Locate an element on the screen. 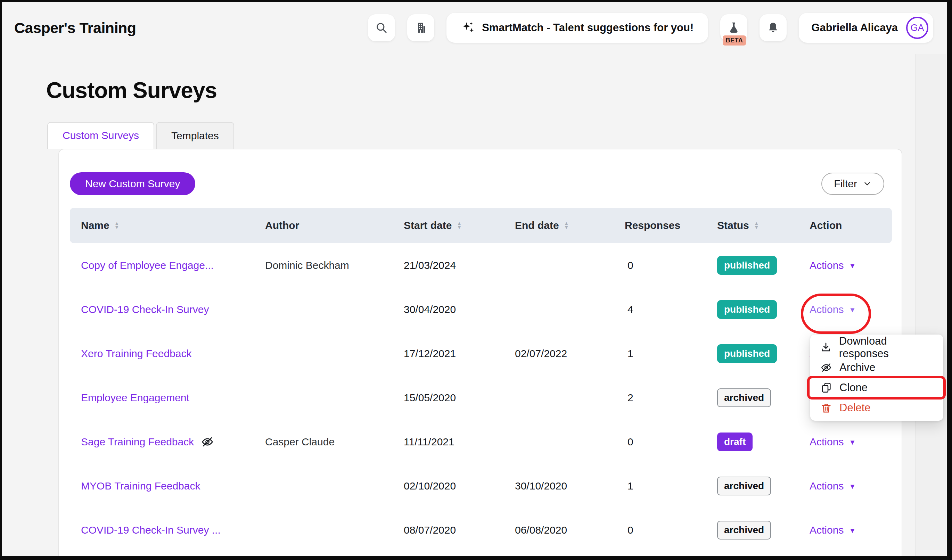 Image resolution: width=952 pixels, height=560 pixels. column-header-author: Author is located at coordinates (335, 225).